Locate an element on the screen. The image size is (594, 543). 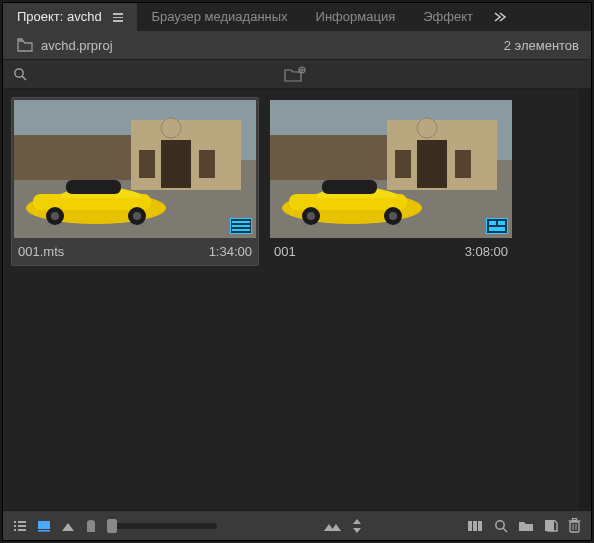
zoom-handle is located at coordinates (112, 526).